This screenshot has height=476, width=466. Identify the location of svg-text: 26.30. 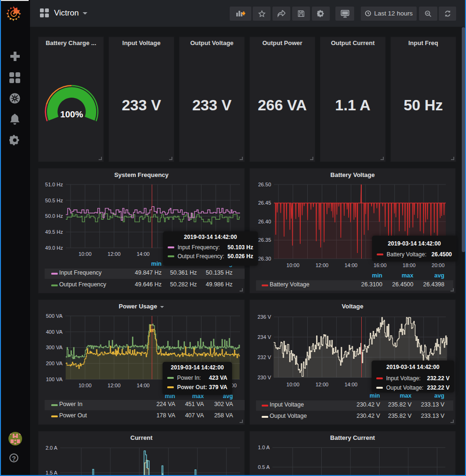
(264, 259).